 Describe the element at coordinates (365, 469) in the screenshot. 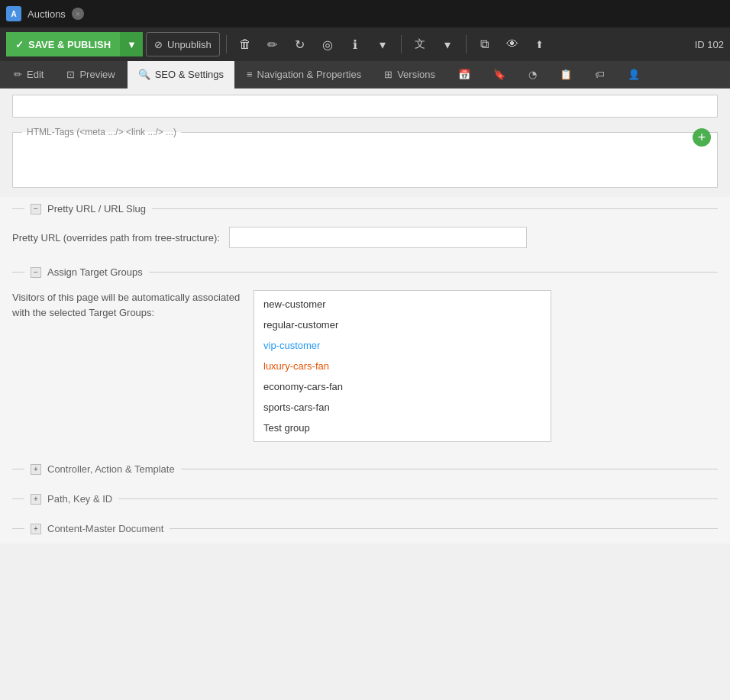

I see `controller-section: + Controller, Action & Template` at that location.